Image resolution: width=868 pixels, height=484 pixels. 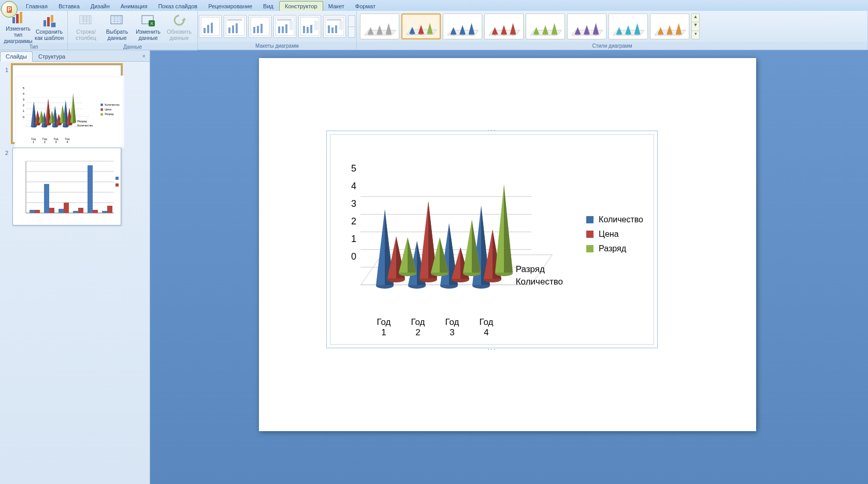 What do you see at coordinates (268, 6) in the screenshot?
I see `tab-view: Вид` at bounding box center [268, 6].